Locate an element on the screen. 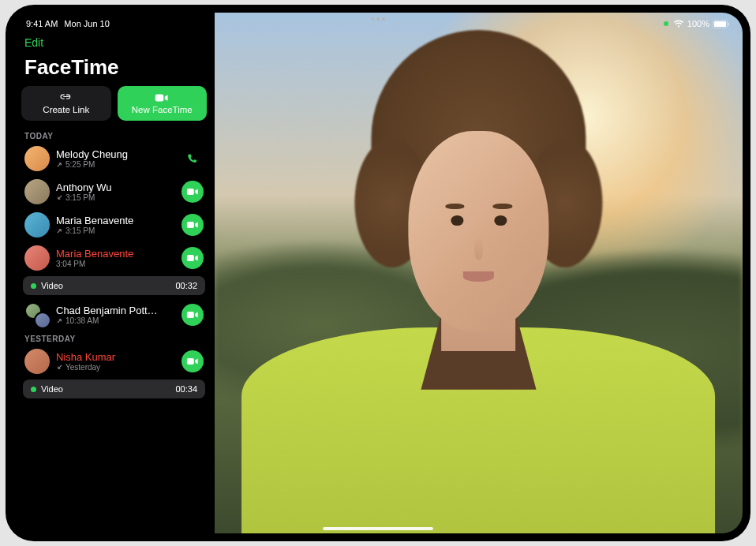  call-name: Chad Benjamin Pott… is located at coordinates (115, 311).